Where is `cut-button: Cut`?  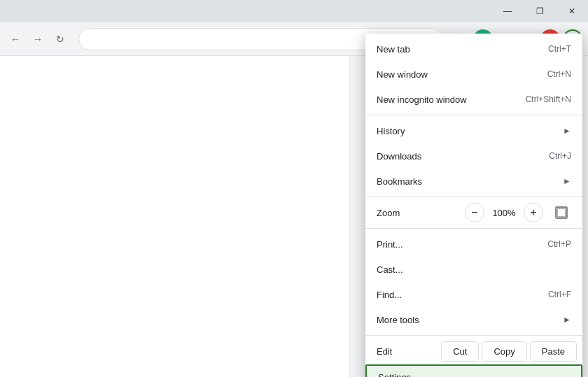 cut-button: Cut is located at coordinates (460, 351).